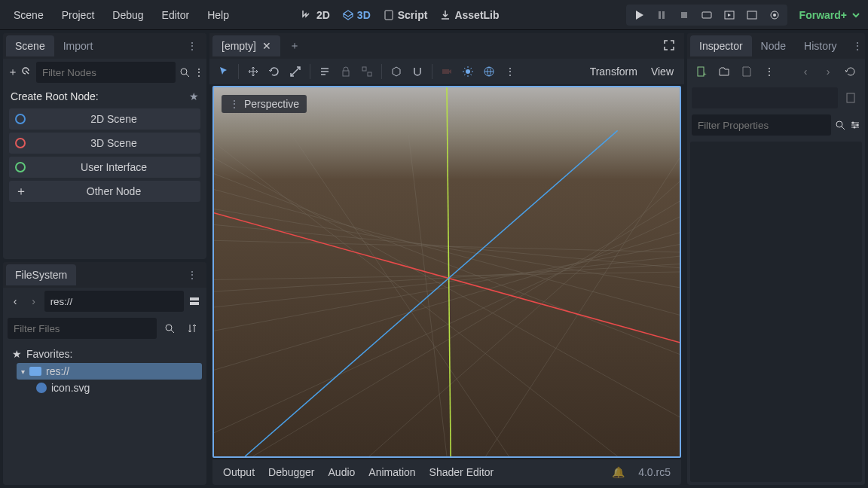  Describe the element at coordinates (20, 143) in the screenshot. I see `node3d-icon` at that location.